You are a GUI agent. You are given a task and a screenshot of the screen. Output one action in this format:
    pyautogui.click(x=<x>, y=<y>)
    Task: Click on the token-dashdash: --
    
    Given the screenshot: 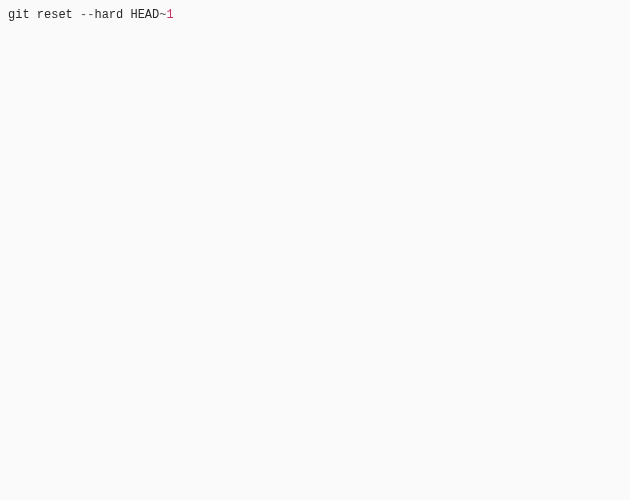 What is the action you would take?
    pyautogui.click(x=87, y=15)
    